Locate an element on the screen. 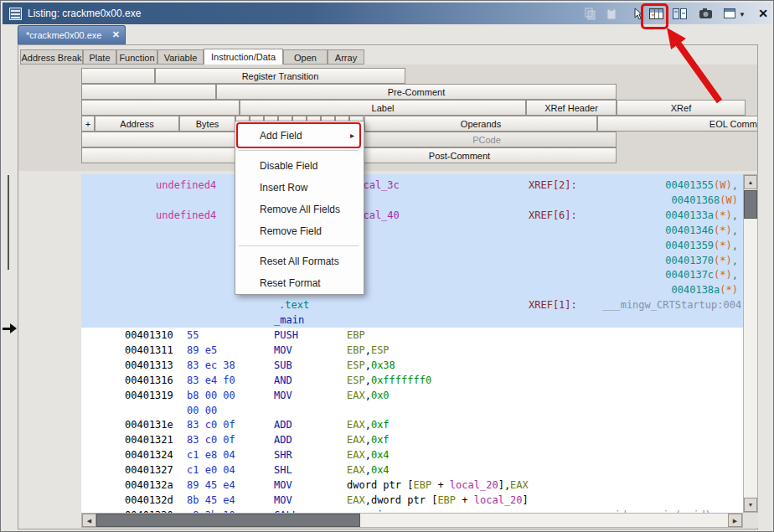 Image resolution: width=774 pixels, height=532 pixels. listing-row: 00401327c1 e0 04SHLEAX,0x4 is located at coordinates (412, 470).